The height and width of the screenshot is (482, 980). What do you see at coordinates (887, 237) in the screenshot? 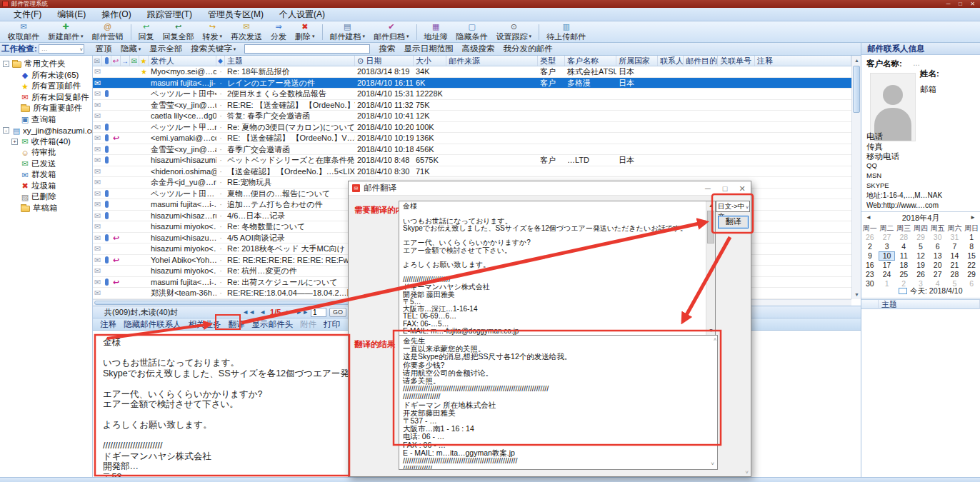
I see `calendar-day: 27` at bounding box center [887, 237].